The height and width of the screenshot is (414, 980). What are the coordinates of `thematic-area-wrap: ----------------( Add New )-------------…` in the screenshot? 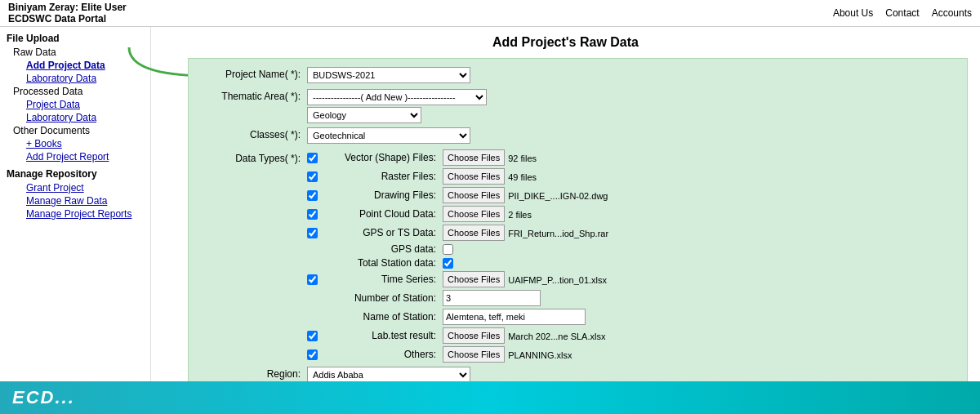 It's located at (630, 106).